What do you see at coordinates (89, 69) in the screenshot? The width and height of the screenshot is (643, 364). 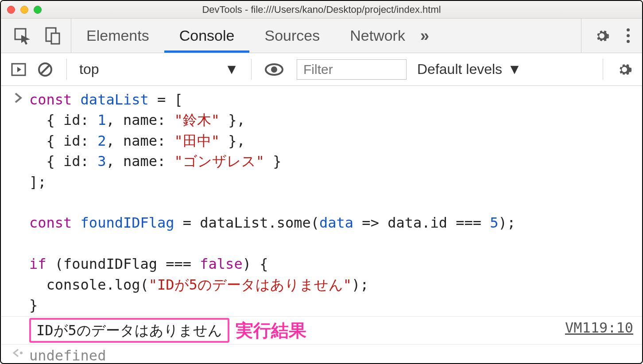 I see `execution-context-label: top` at bounding box center [89, 69].